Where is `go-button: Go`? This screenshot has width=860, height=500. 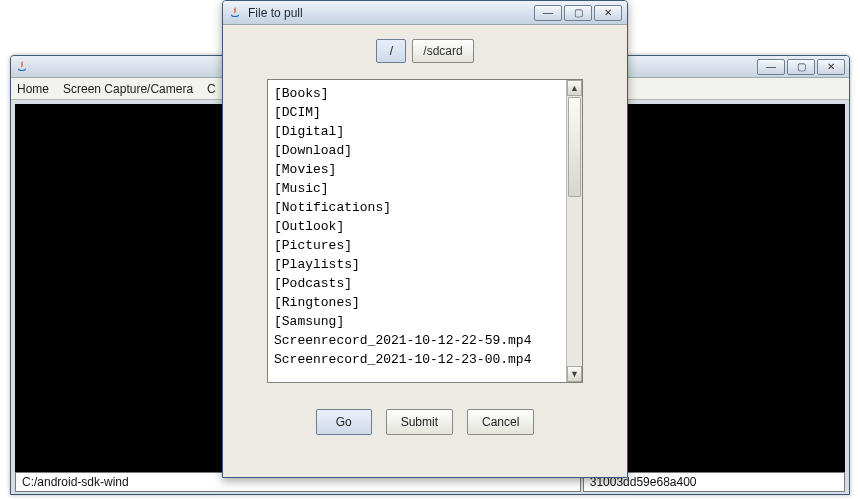 go-button: Go is located at coordinates (344, 422).